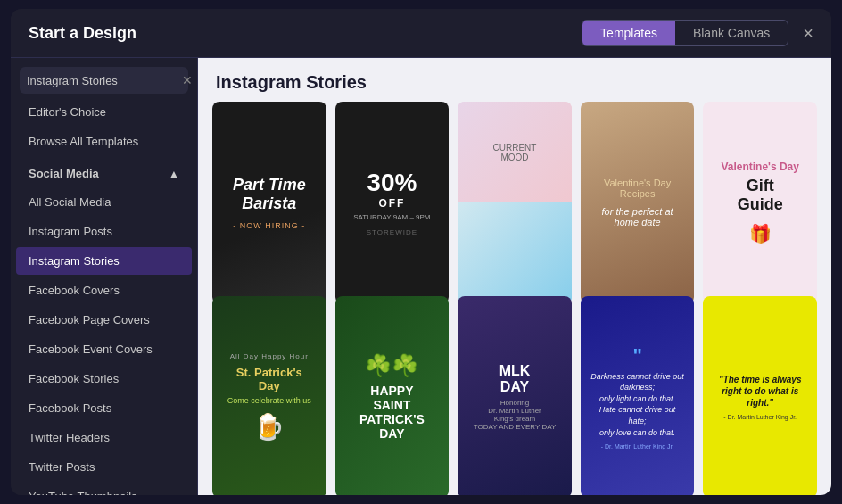 The width and height of the screenshot is (842, 504). I want to click on sidebar-section-social-media: Social Media ▲, so click(103, 173).